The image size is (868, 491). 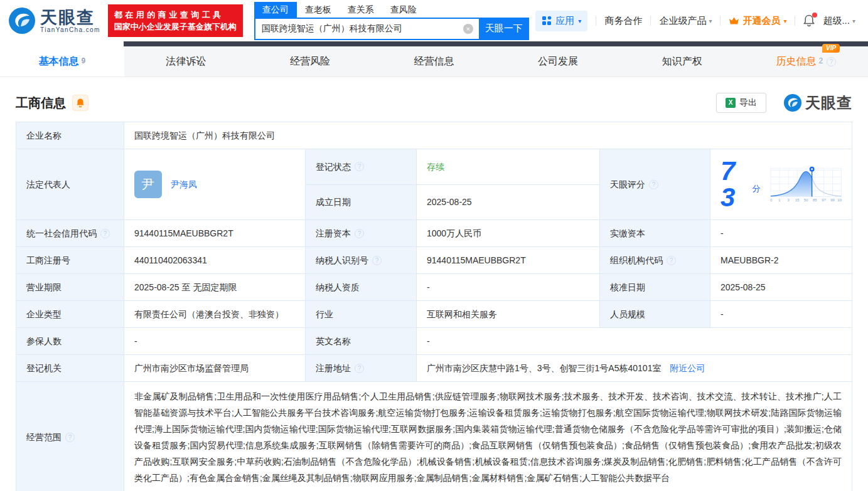 I want to click on staff-size-value: -, so click(x=781, y=315).